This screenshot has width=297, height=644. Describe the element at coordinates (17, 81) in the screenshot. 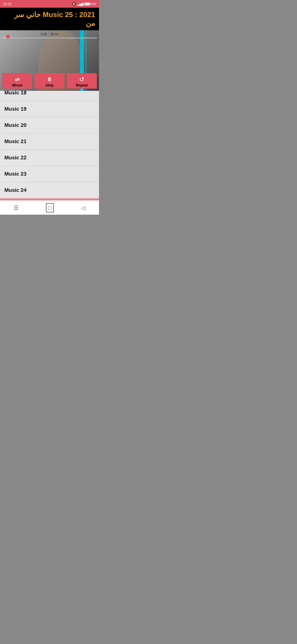

I see `mixed-button: ⇌ Mixed` at that location.